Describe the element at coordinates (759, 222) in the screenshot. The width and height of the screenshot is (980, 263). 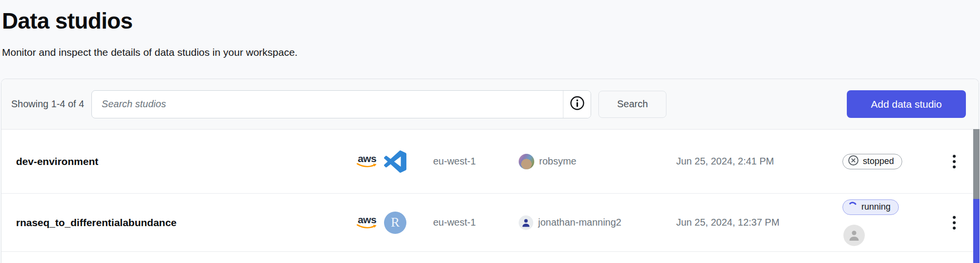
I see `created-date: Jun 25, 2024, 12:37 PM` at that location.